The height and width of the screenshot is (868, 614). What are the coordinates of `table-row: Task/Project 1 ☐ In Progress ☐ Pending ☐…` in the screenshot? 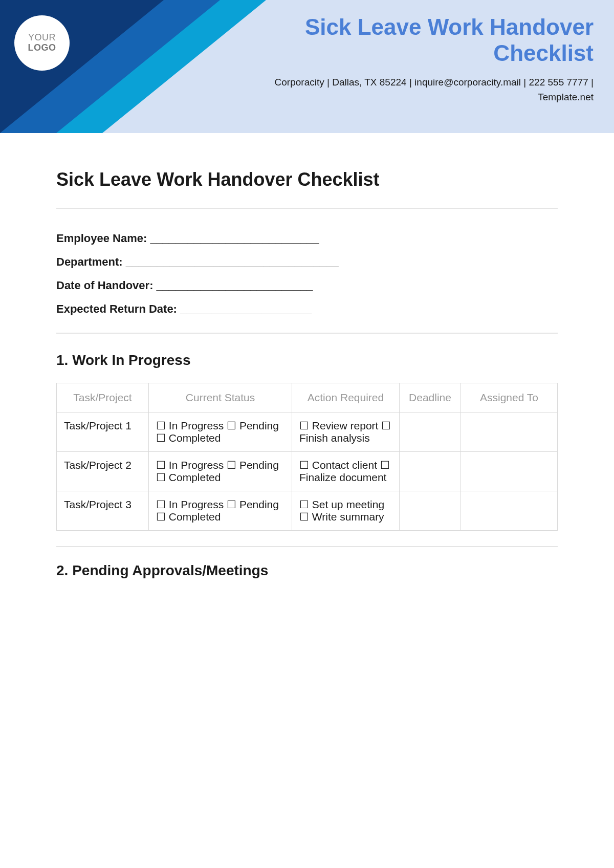 It's located at (307, 432).